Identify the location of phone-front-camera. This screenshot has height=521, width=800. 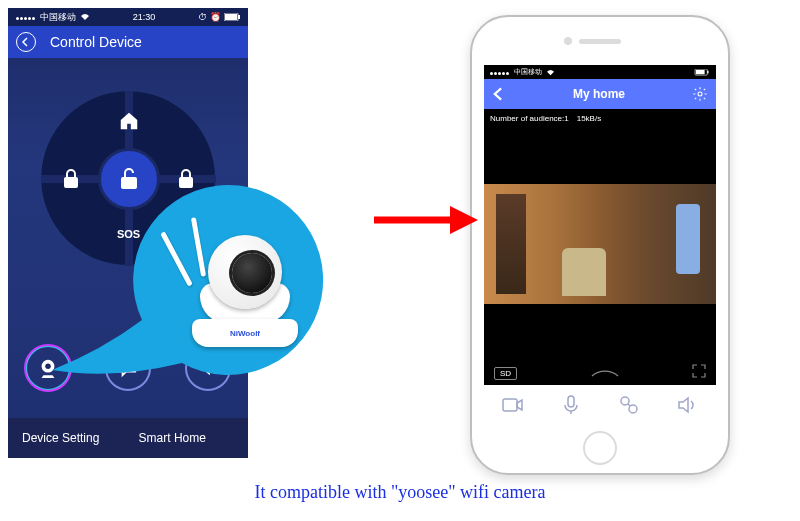
(568, 41).